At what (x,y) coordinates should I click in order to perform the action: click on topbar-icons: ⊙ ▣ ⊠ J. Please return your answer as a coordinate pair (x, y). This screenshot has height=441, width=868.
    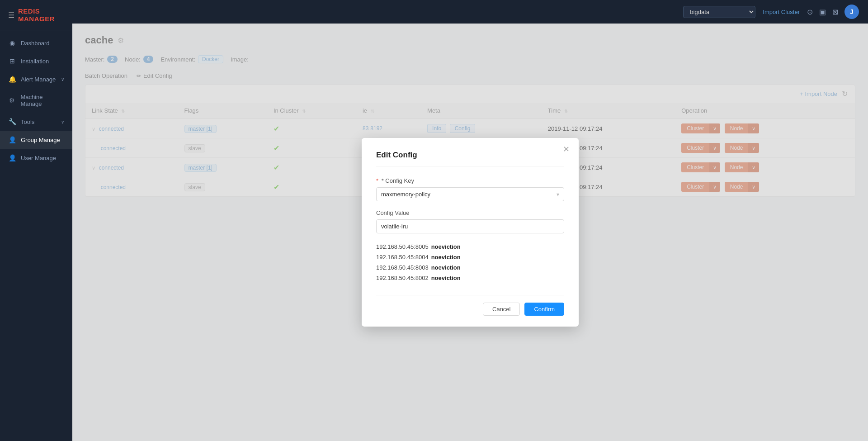
    Looking at the image, I should click on (833, 12).